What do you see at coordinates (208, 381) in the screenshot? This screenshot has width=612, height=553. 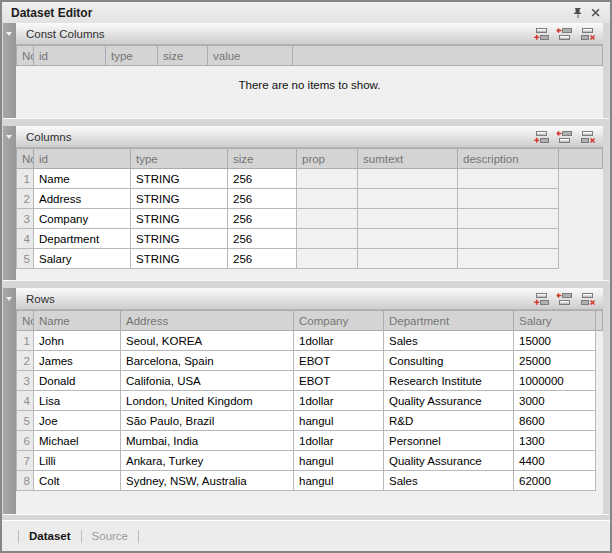 I see `grid-cell: Califonia, USA` at bounding box center [208, 381].